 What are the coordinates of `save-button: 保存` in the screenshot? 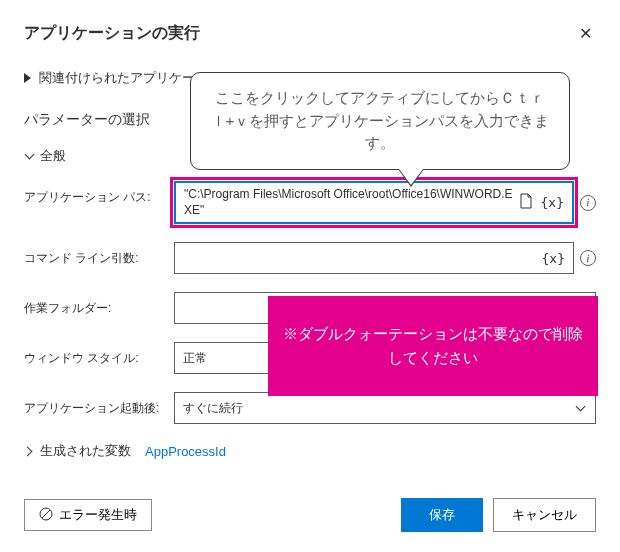 It's located at (442, 515).